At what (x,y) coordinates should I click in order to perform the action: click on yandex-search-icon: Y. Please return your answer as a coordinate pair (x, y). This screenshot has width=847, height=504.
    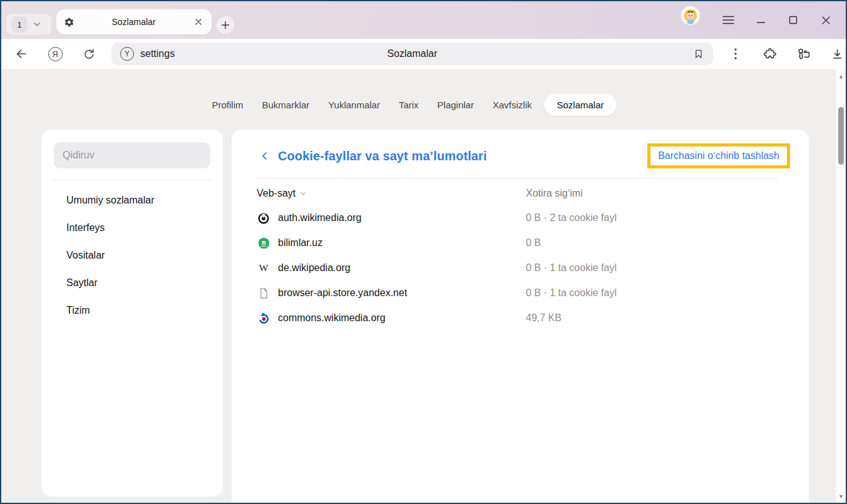
    Looking at the image, I should click on (127, 54).